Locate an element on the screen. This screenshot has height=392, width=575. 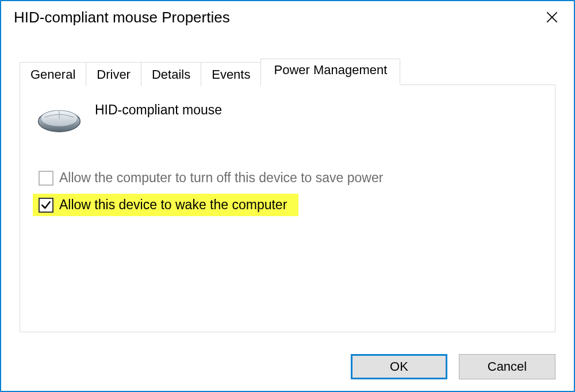
checkbox-wake is located at coordinates (46, 205).